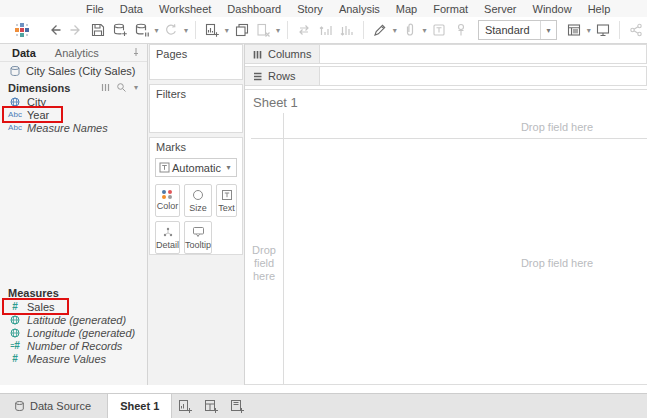 This screenshot has height=418, width=647. Describe the element at coordinates (168, 200) in the screenshot. I see `color-button: Color` at that location.